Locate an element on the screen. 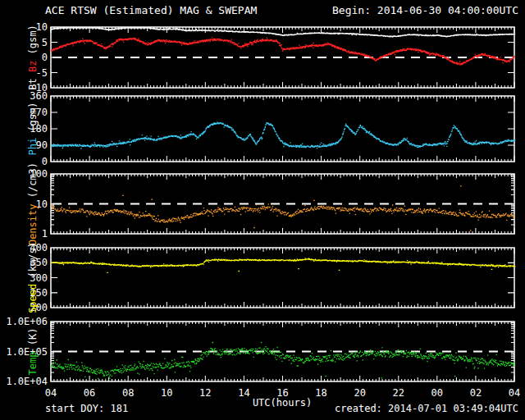  y-axis-label: Speed (km/s) is located at coordinates (33, 277).